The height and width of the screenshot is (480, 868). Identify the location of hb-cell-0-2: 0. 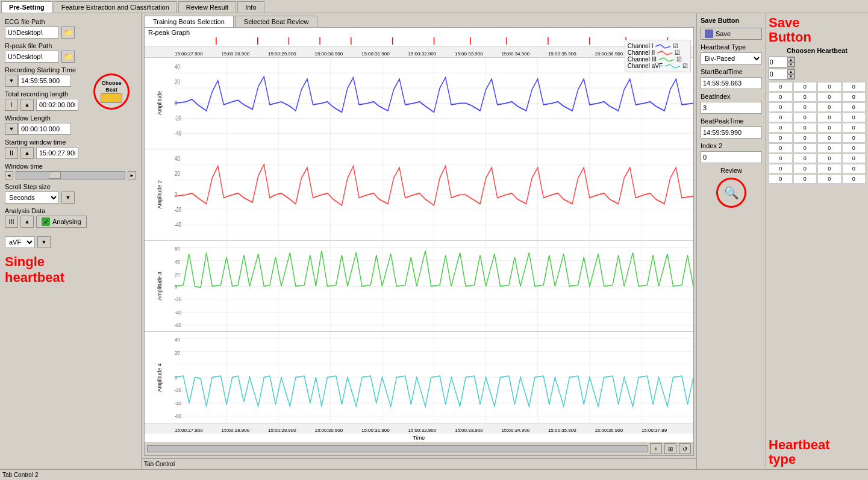
(829, 87).